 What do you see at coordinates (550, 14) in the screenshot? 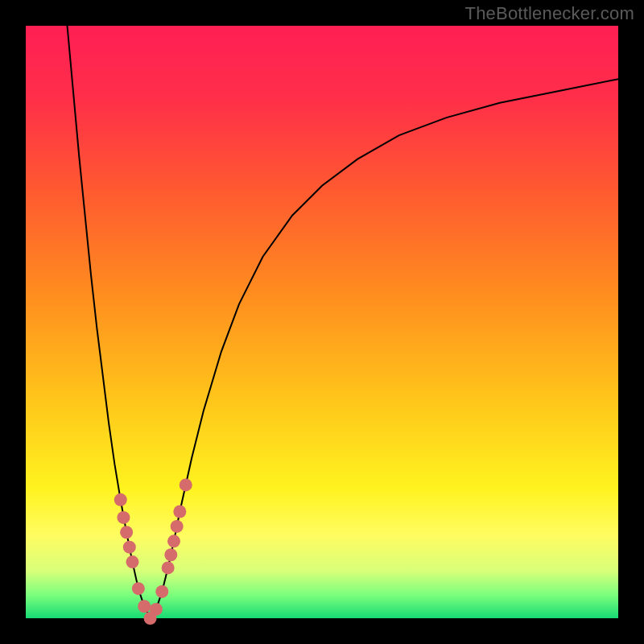
I see `watermark-text: TheBottlenecker.com` at bounding box center [550, 14].